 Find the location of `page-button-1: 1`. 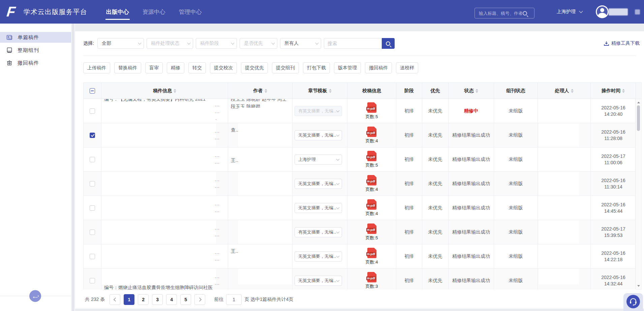

page-button-1: 1 is located at coordinates (129, 300).